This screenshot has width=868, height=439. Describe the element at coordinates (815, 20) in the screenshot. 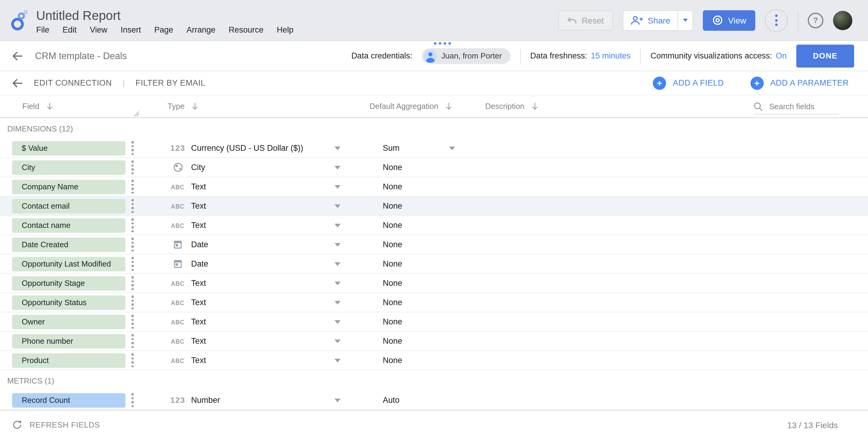

I see `help-button: ?` at that location.